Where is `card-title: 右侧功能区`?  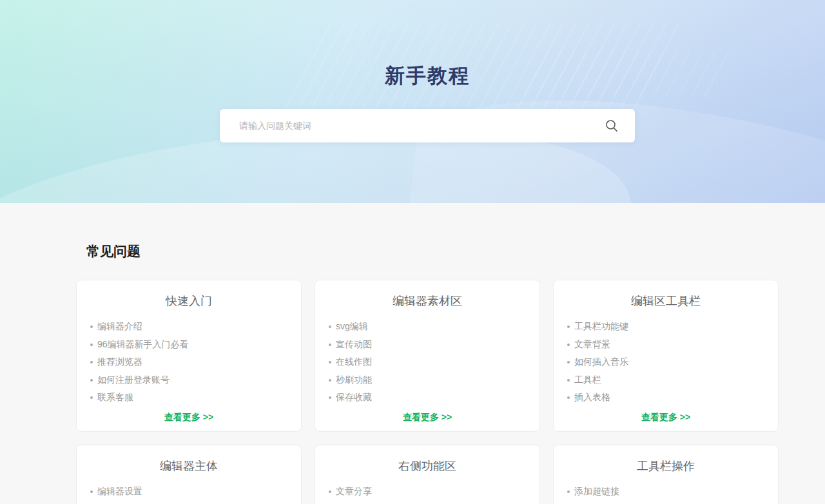
card-title: 右侧功能区 is located at coordinates (421, 466).